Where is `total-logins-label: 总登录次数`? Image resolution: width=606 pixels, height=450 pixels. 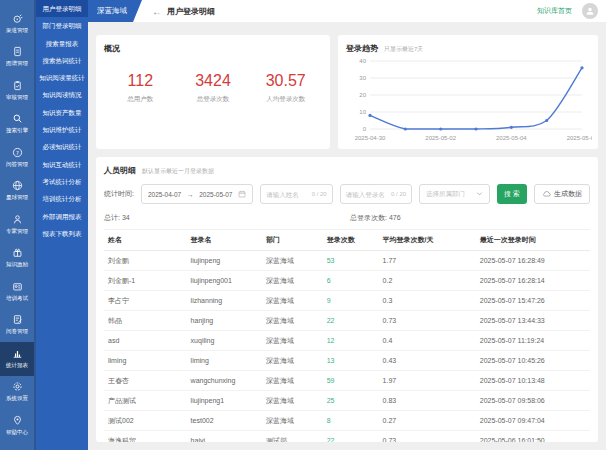 total-logins-label: 总登录次数 is located at coordinates (214, 100).